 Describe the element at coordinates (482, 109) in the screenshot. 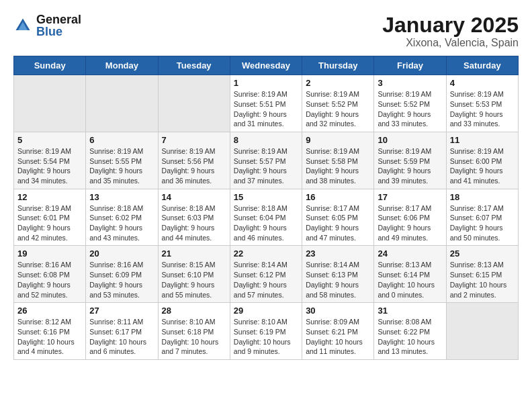

I see `day-info: Sunrise: 8:19 AM Sunset: 5:53 PM Dayligh…` at that location.